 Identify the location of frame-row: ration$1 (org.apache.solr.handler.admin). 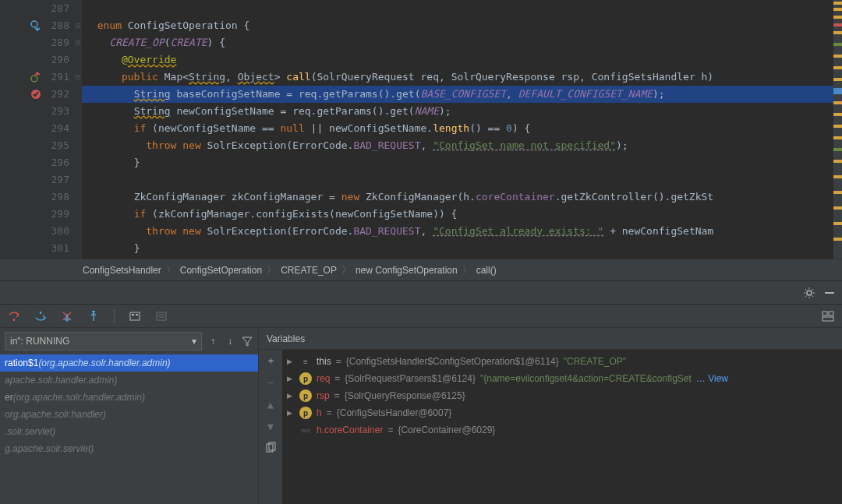
(129, 363).